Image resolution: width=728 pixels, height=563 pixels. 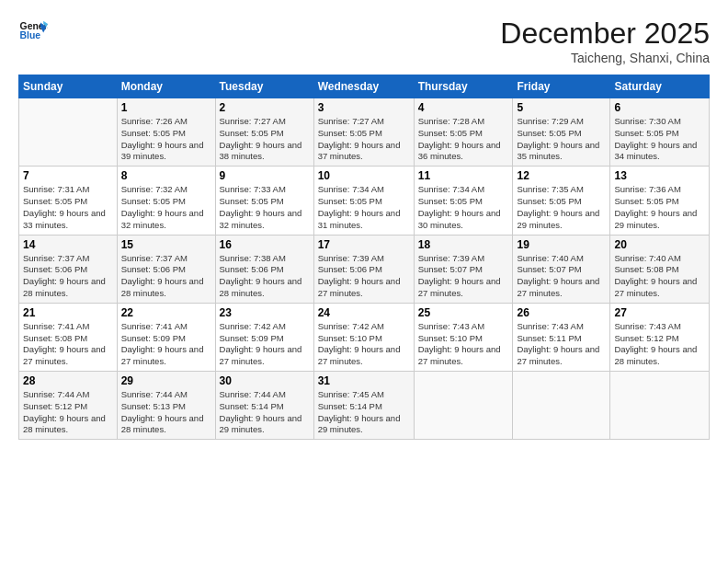 What do you see at coordinates (166, 245) in the screenshot?
I see `day-number: 15` at bounding box center [166, 245].